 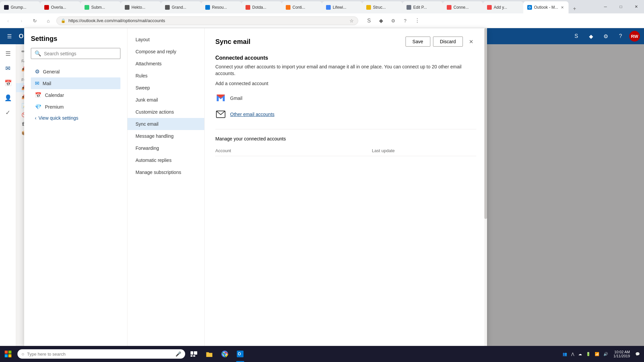 I want to click on tray-people-icon: 👥, so click(x=565, y=354).